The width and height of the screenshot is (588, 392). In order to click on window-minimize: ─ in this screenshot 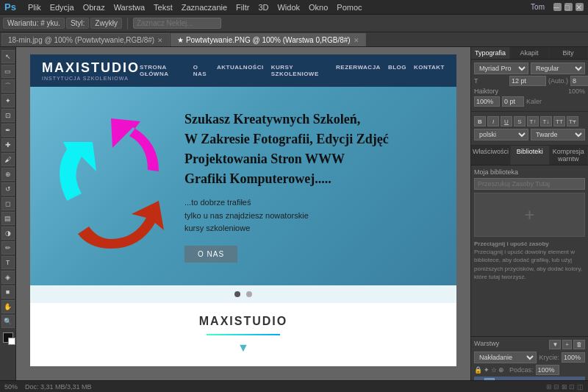, I will do `click(557, 7)`.